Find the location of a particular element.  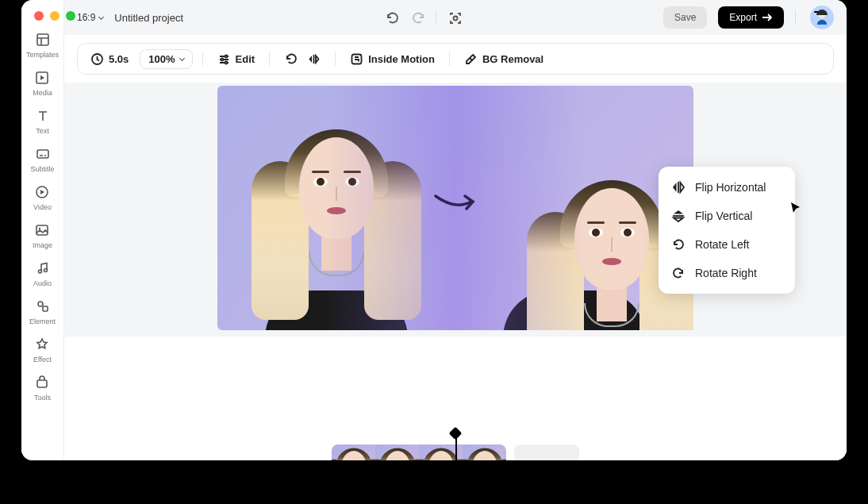

sidebar-item-video: Video is located at coordinates (43, 198).